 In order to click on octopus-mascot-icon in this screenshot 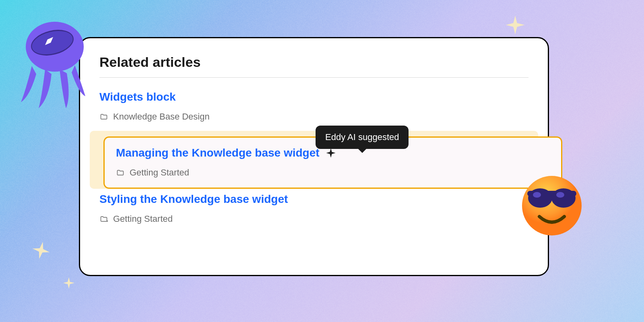, I will do `click(52, 64)`.